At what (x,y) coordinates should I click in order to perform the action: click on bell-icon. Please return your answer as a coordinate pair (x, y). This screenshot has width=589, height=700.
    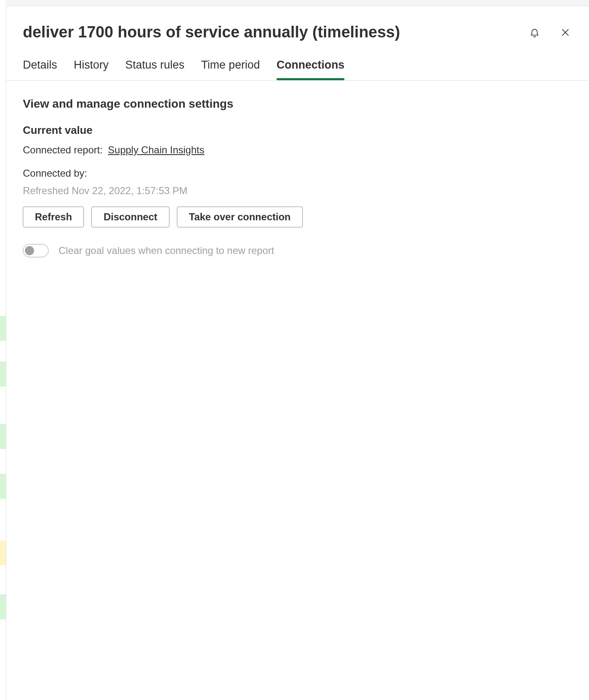
    Looking at the image, I should click on (535, 32).